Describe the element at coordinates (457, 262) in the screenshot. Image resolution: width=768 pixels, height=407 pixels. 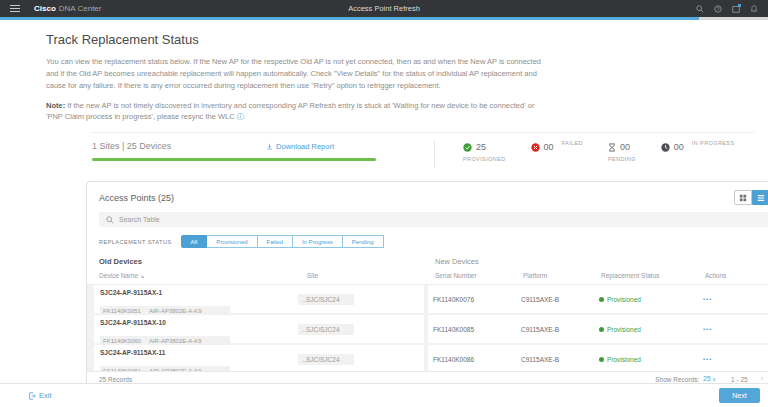
I see `new-devices-group-header: New Devices` at that location.